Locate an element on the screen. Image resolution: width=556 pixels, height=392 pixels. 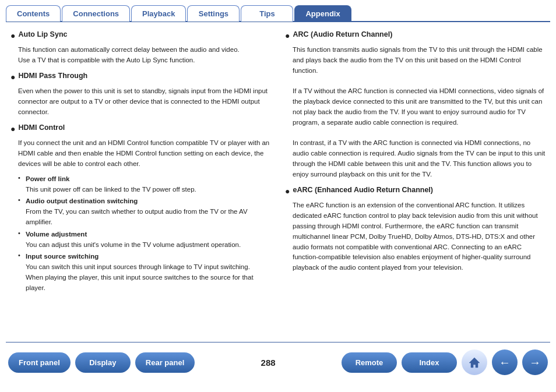
arc-title: ARC (Audio Return Channel) is located at coordinates (343, 34).